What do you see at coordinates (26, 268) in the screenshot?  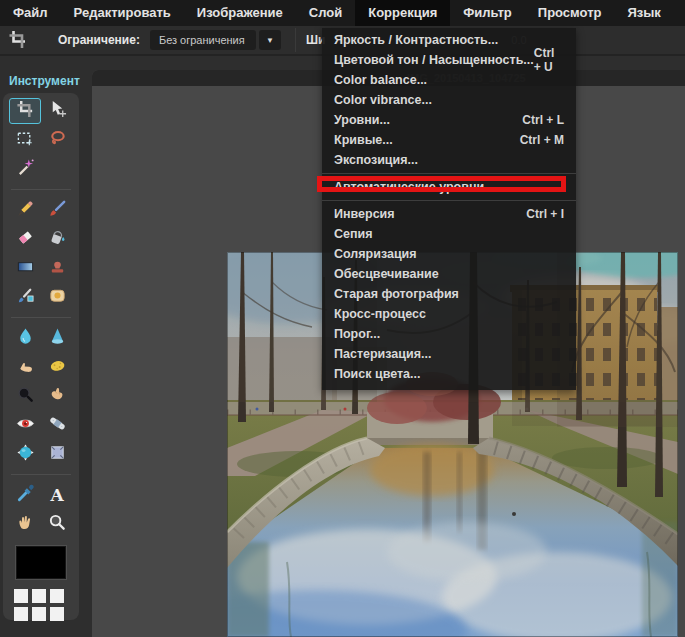 I see `gradient-icon` at bounding box center [26, 268].